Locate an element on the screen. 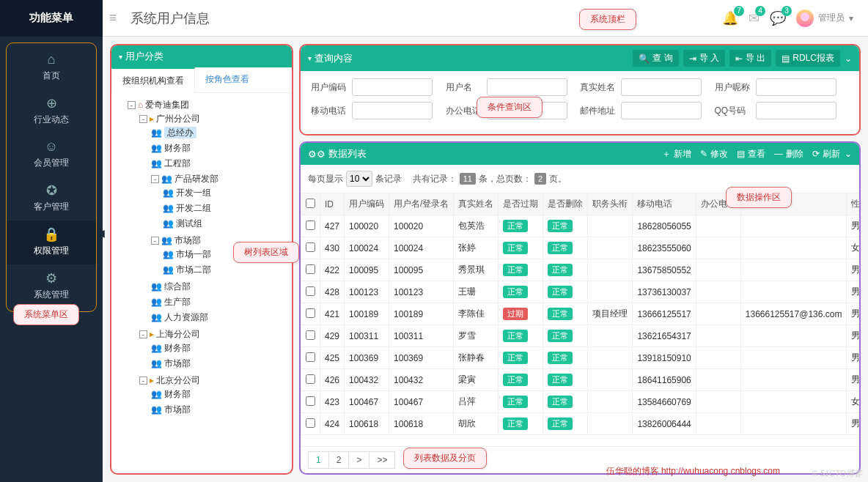 The width and height of the screenshot is (868, 482). label-nick: 用户昵称 is located at coordinates (735, 88).